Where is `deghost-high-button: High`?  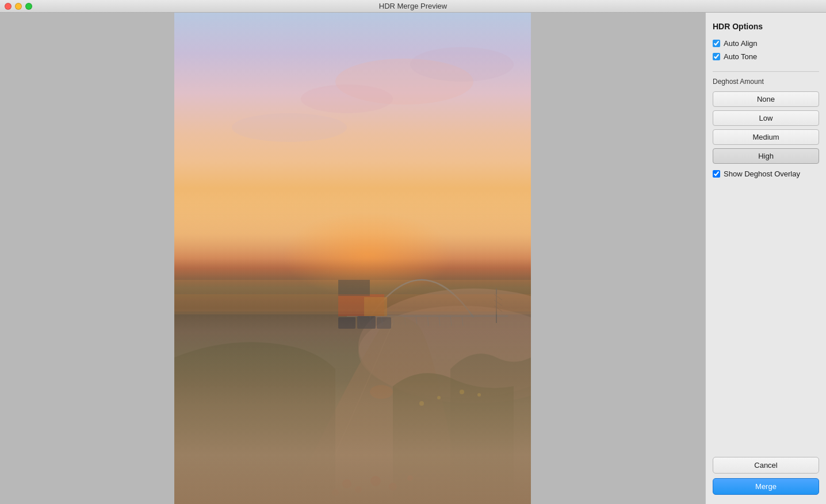 deghost-high-button: High is located at coordinates (766, 156).